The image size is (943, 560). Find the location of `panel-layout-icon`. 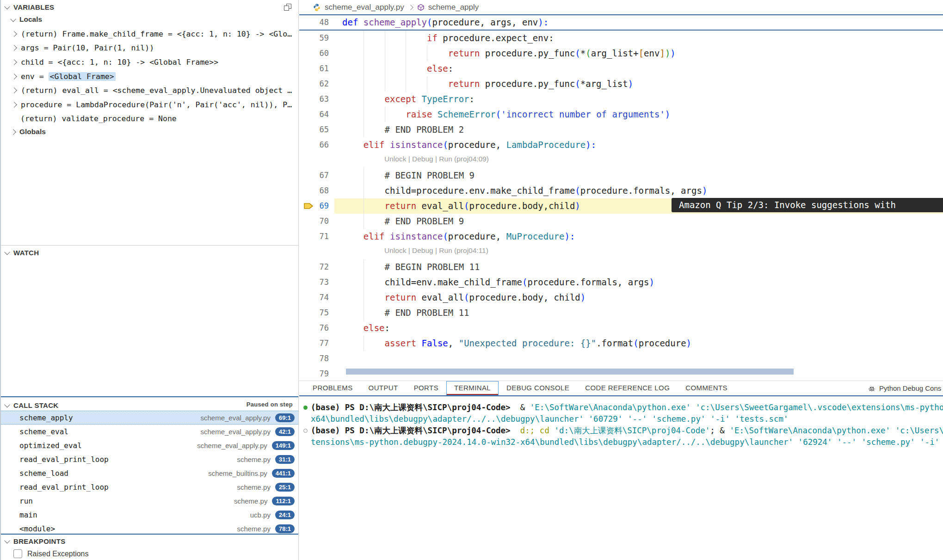

panel-layout-icon is located at coordinates (288, 7).